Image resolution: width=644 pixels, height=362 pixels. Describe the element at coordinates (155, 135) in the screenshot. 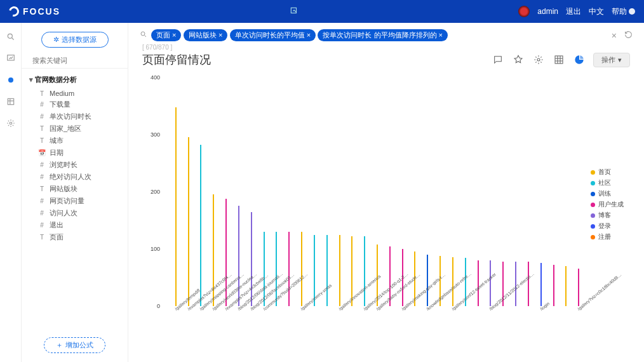

I see `y-tick: 300` at that location.